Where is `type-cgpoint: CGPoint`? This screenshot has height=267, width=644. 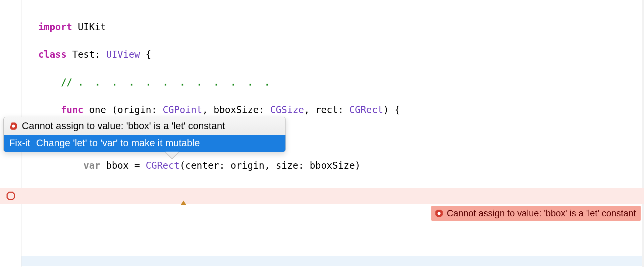 type-cgpoint: CGPoint is located at coordinates (182, 110).